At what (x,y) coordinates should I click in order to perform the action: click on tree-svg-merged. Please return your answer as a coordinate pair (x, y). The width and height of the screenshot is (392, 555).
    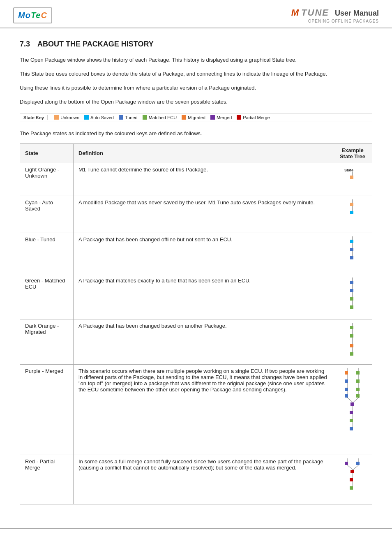
    Looking at the image, I should click on (353, 409).